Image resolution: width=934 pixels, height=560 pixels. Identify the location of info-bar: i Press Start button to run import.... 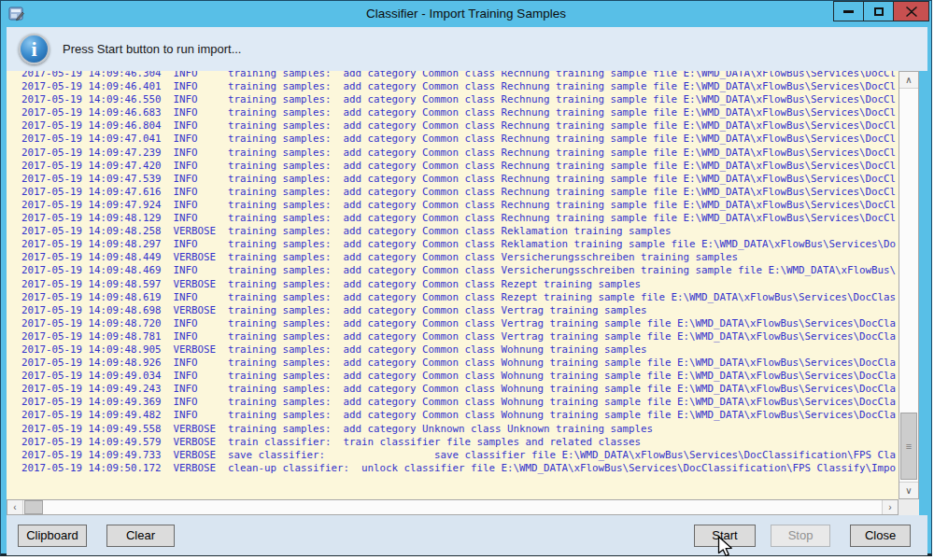
(467, 49).